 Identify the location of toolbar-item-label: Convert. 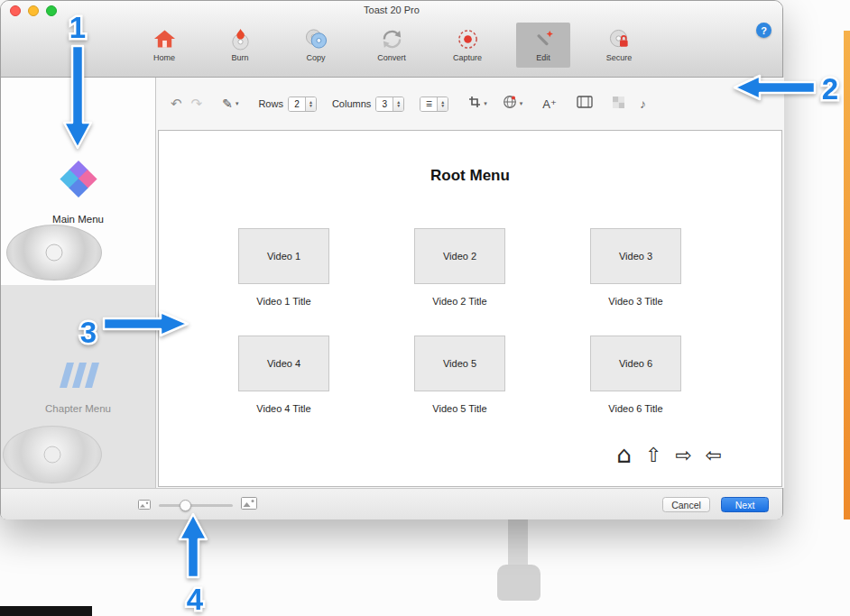
(392, 58).